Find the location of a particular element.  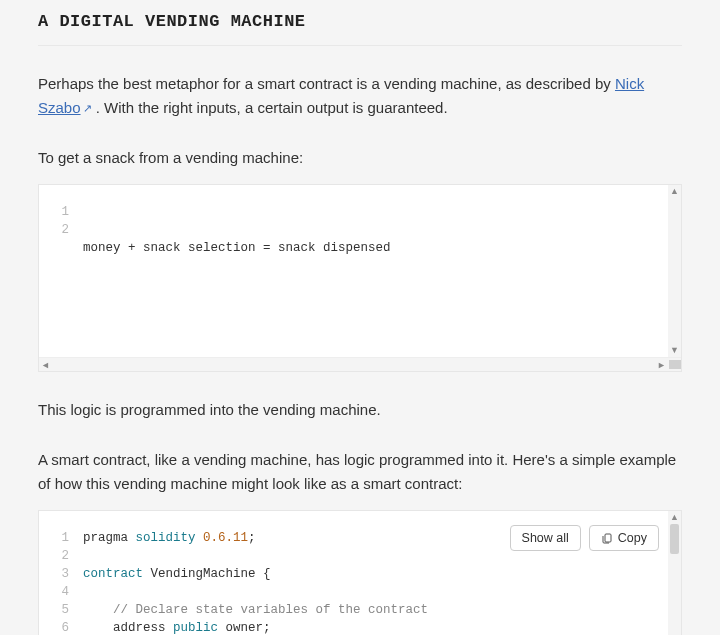

intro-text-2: . With the right inputs, a certain outpu… is located at coordinates (270, 108).